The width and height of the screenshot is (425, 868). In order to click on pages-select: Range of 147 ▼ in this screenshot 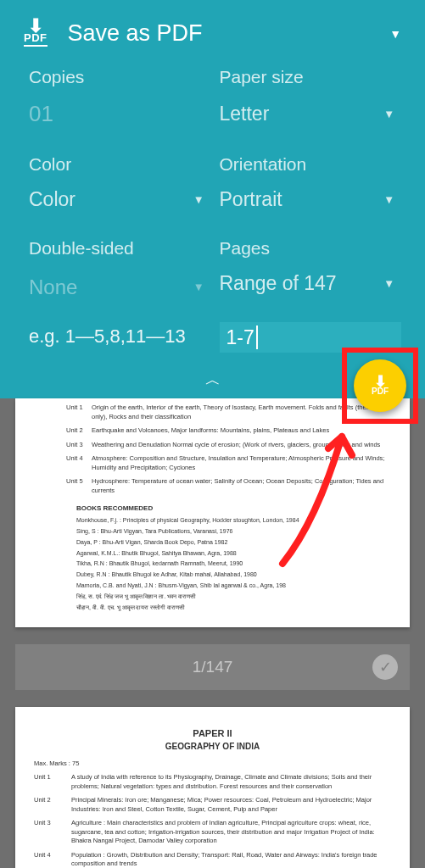, I will do `click(310, 283)`.